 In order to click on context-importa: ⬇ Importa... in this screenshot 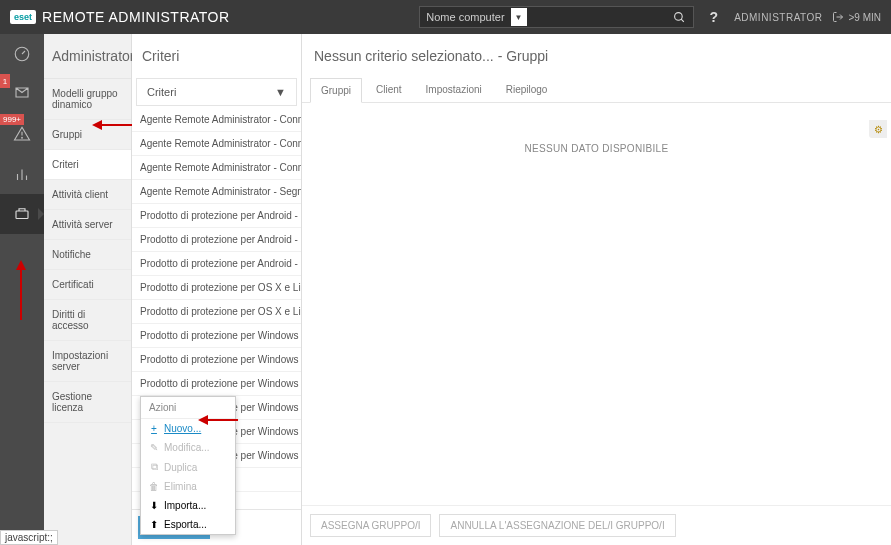, I will do `click(188, 506)`.